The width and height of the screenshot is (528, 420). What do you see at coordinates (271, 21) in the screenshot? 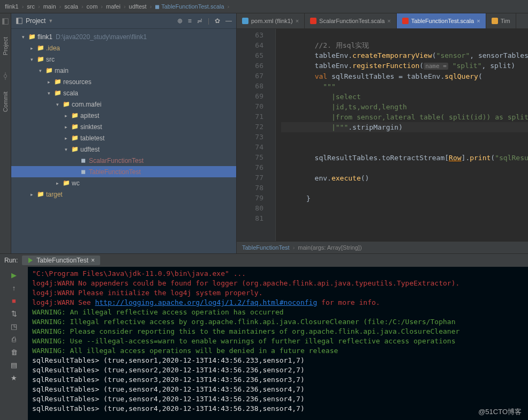
I see `editor-tab: pom.xml (flink1)×` at bounding box center [271, 21].